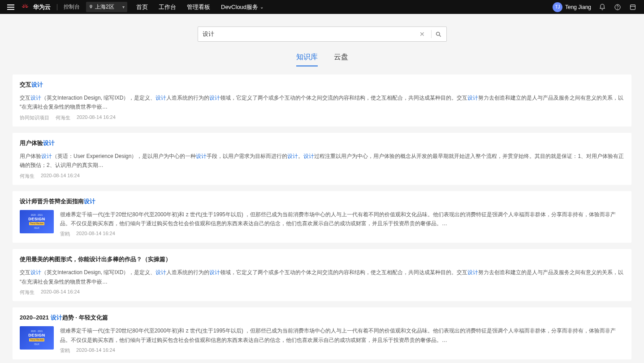 Image resolution: width=644 pixels, height=363 pixels. I want to click on result-title: 设计师晋升答辩全面指南设计, so click(322, 201).